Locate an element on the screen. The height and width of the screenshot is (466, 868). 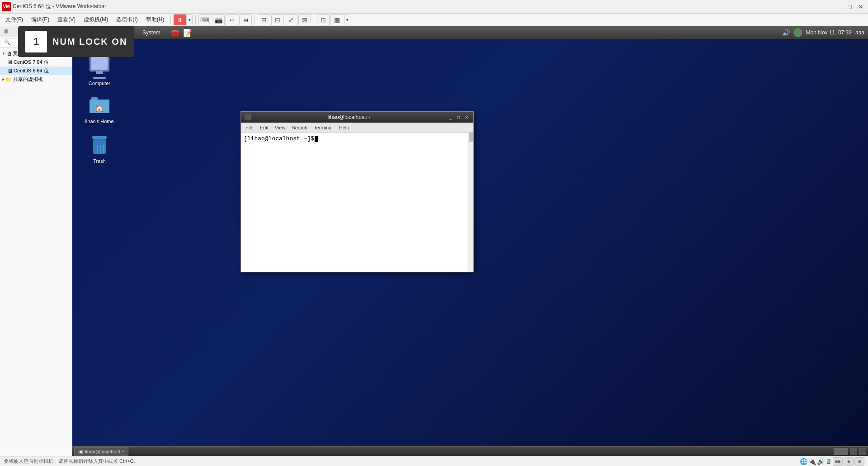
taskbar-item-terminal: ▣ lihao@localhost:~ is located at coordinates (101, 452).